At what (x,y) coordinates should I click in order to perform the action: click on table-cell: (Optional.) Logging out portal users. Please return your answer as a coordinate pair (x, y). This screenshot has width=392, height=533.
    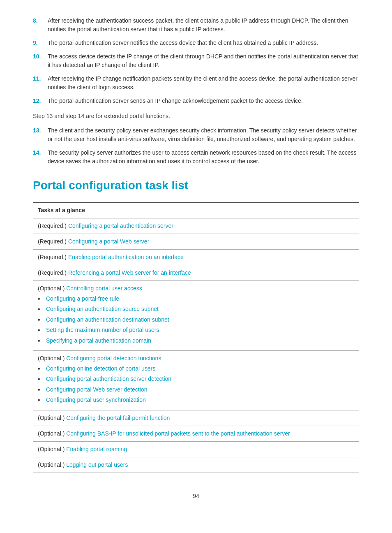
    Looking at the image, I should click on (196, 465).